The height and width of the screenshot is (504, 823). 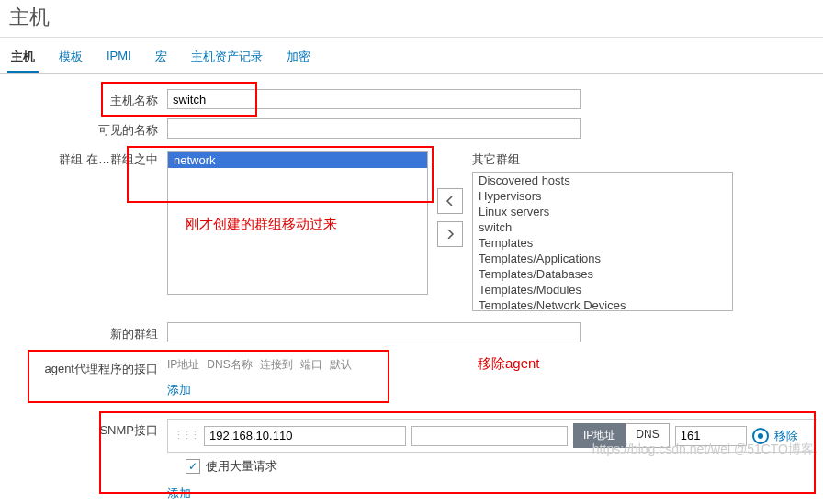 What do you see at coordinates (341, 365) in the screenshot?
I see `agent-header-default: 默认` at bounding box center [341, 365].